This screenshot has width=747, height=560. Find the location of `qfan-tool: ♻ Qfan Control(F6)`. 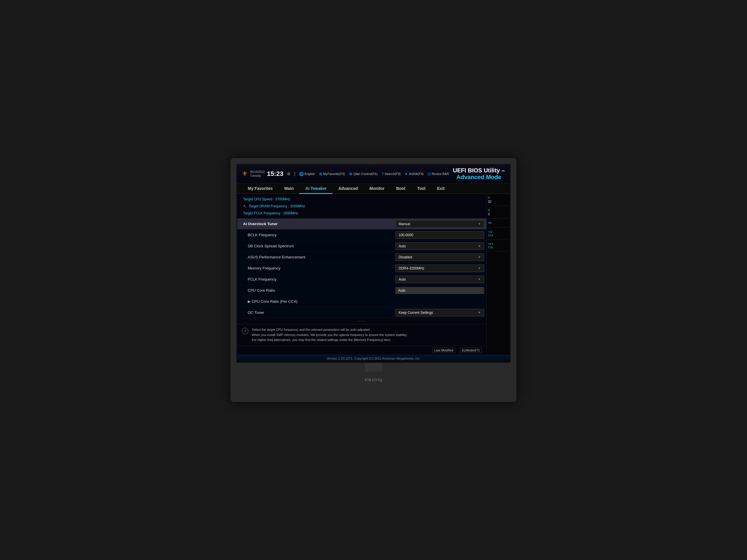

qfan-tool: ♻ Qfan Control(F6) is located at coordinates (363, 174).